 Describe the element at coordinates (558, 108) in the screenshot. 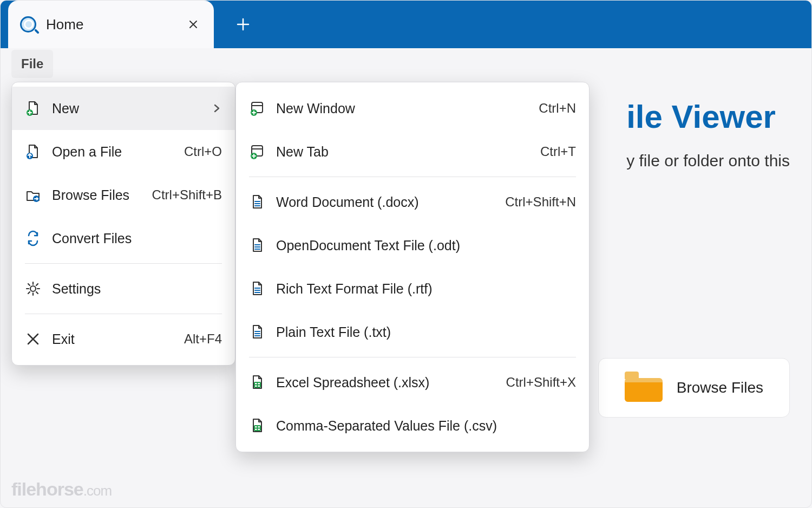

I see `menu-item-shortcut: Ctrl+N` at that location.